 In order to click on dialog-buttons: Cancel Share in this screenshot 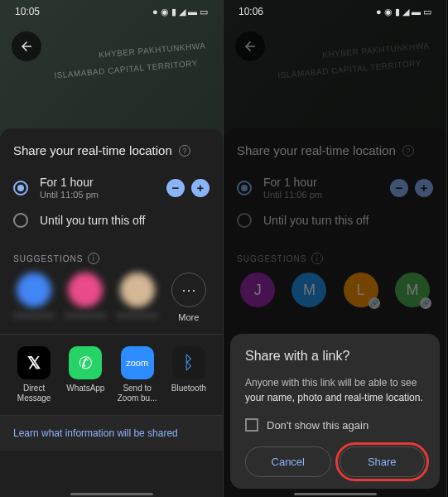, I will do `click(335, 462)`.